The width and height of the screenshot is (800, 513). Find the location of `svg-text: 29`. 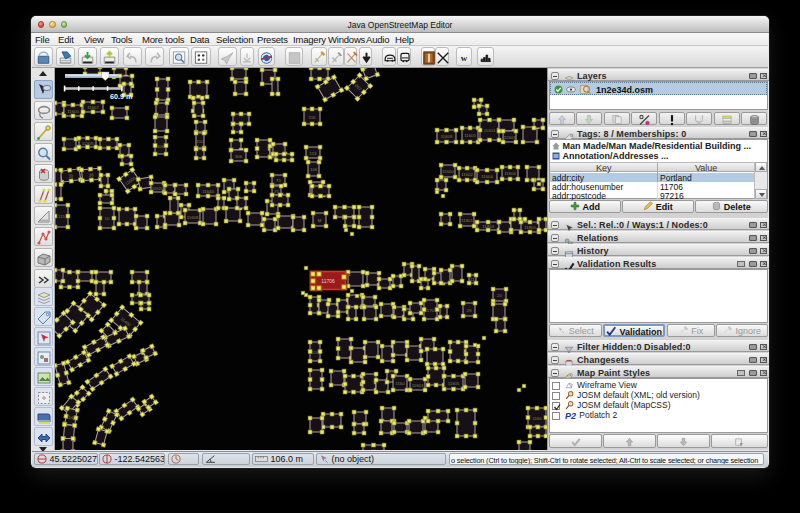

svg-text: 29 is located at coordinates (470, 310).